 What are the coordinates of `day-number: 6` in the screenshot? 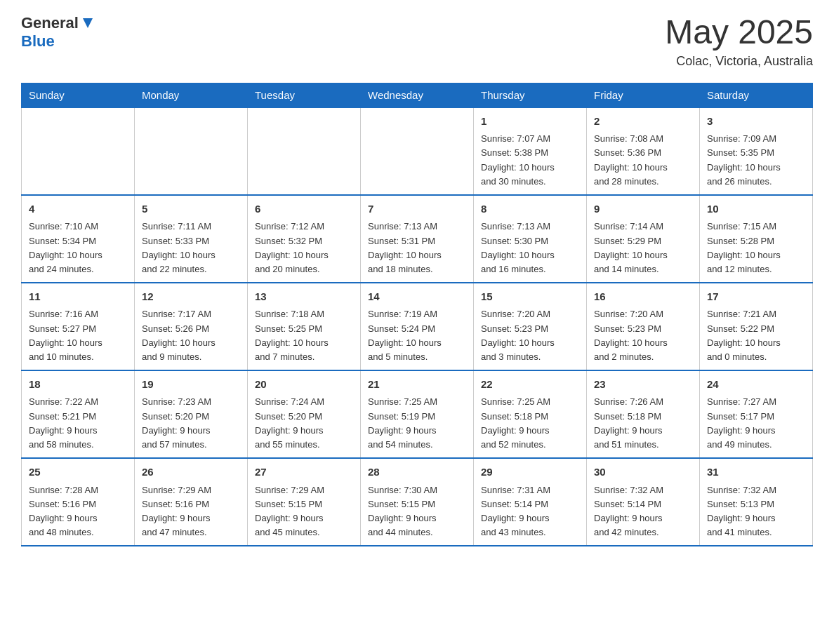 It's located at (304, 209).